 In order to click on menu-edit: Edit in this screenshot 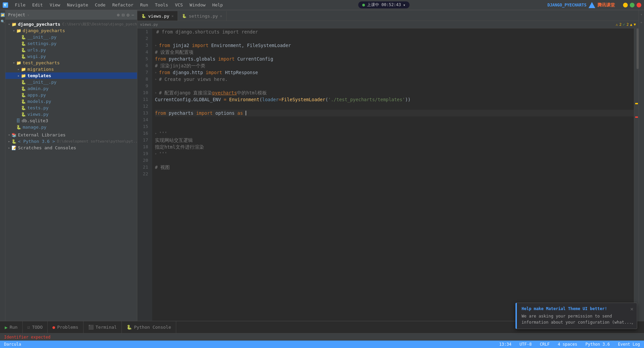, I will do `click(37, 5)`.